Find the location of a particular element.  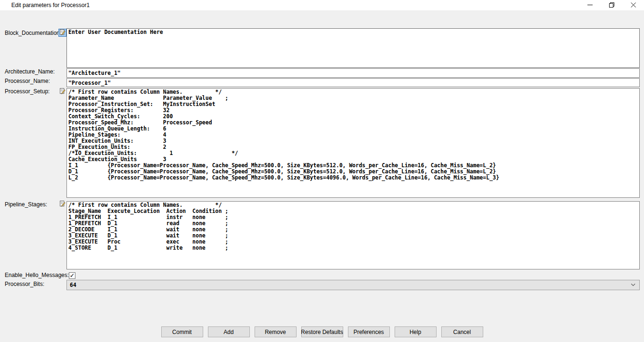

dialog-button-row: Commit Add Remove Restore Defaults Prefe… is located at coordinates (322, 332).